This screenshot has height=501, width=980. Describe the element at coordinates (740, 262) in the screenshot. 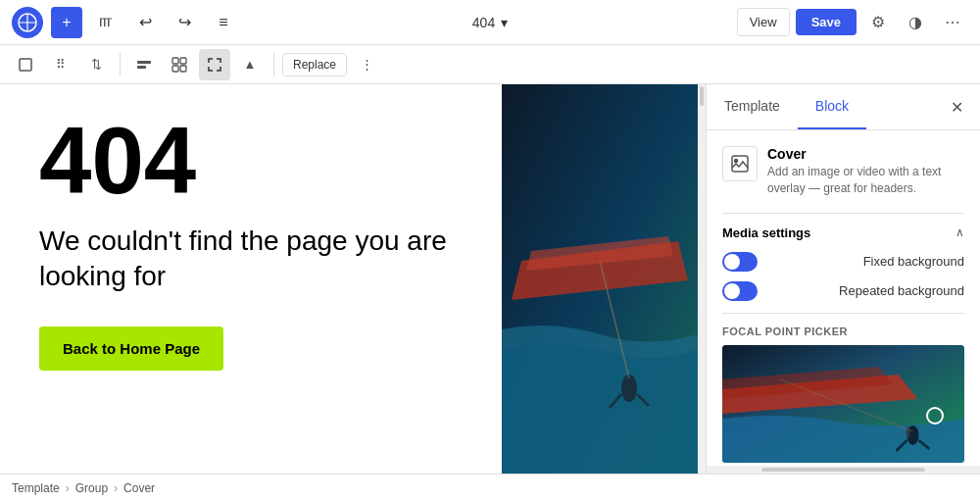

I see `fixed-background-toggle` at that location.